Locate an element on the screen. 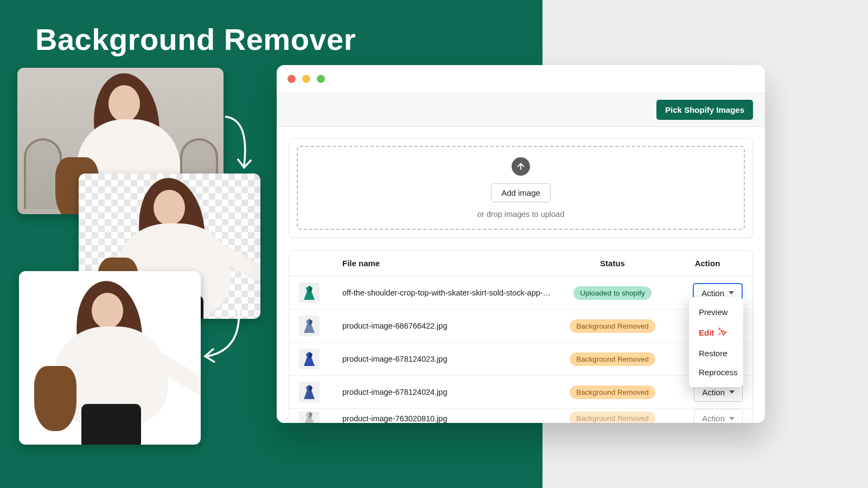  upload-card: Add image or drop images to upload is located at coordinates (521, 188).